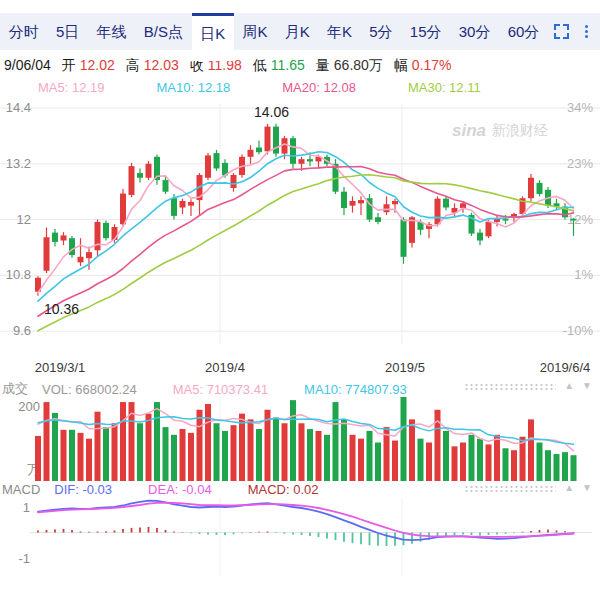  What do you see at coordinates (580, 164) in the screenshot?
I see `percent-axis-label: 23%` at bounding box center [580, 164].